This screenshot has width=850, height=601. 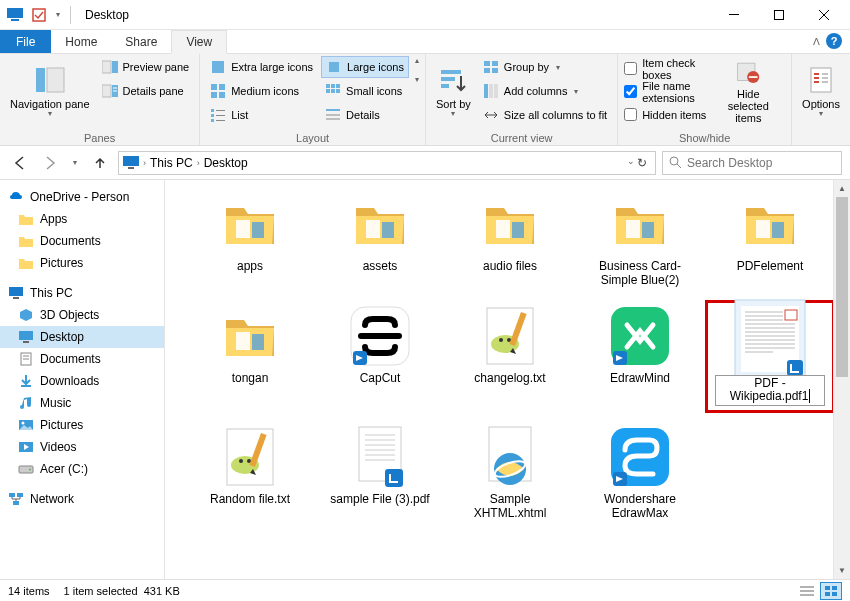 I want to click on file-item: sample File (3).pdf, so click(x=380, y=473).